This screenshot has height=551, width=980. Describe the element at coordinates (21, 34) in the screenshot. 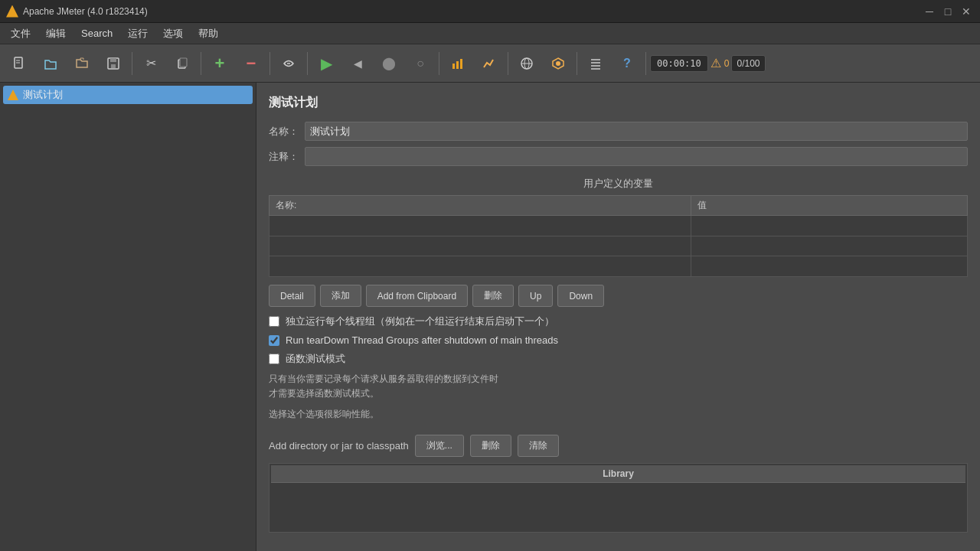

I see `menu-file: 文件` at that location.